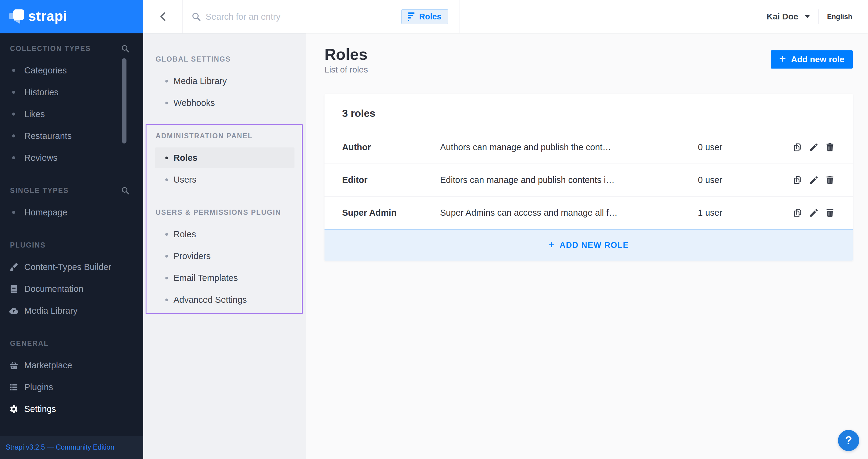 This screenshot has height=459, width=868. I want to click on table-row-editor: Editor Editors can manage and publish co…, so click(589, 180).